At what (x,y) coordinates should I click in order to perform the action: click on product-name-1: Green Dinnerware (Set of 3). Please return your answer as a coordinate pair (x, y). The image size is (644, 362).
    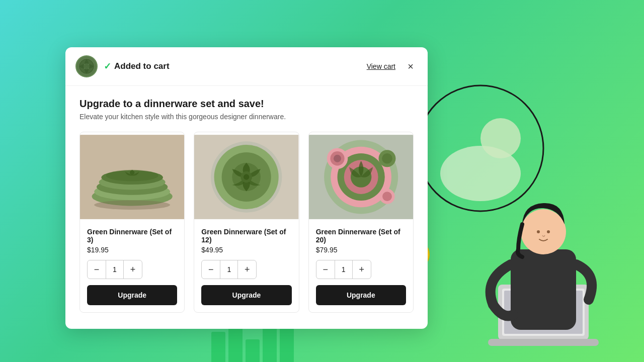
    Looking at the image, I should click on (132, 236).